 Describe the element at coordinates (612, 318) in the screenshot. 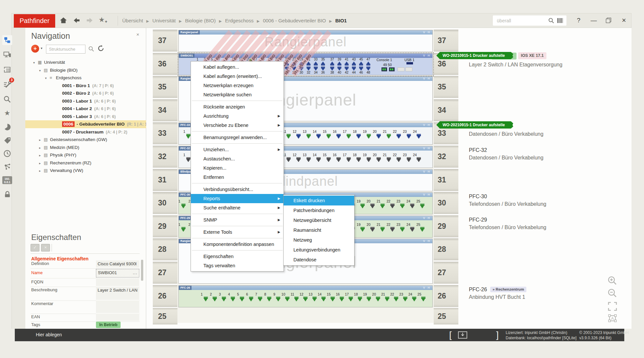

I see `label-tool-icon: A` at that location.